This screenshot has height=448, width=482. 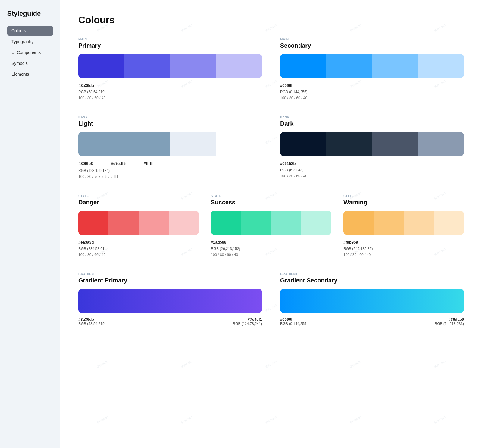 I want to click on gradient-secondary-rgb-from: RGB (0,144,255, so click(x=293, y=324).